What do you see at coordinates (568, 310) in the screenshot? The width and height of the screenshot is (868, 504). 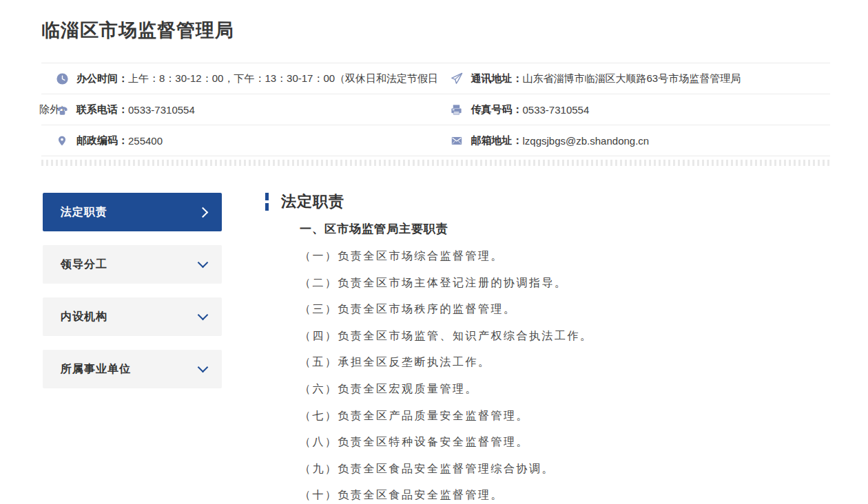 I see `duty-item: （三）负责全区市场秩序的监督管理。` at bounding box center [568, 310].